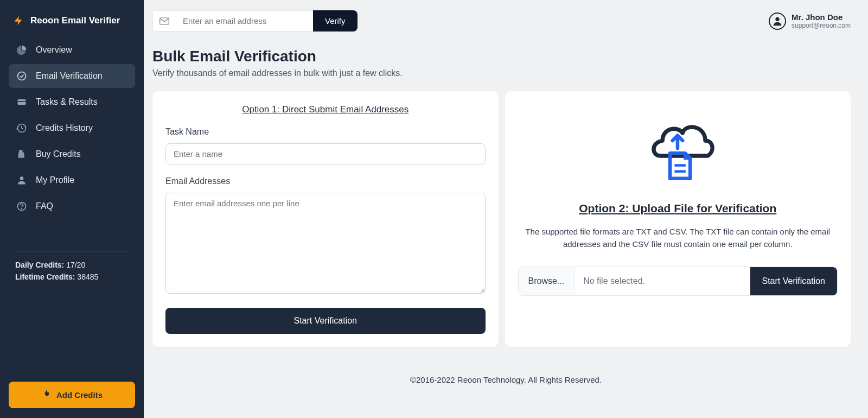 The image size is (868, 418). Describe the element at coordinates (326, 321) in the screenshot. I see `start-verification-button-1: Start Verification` at that location.